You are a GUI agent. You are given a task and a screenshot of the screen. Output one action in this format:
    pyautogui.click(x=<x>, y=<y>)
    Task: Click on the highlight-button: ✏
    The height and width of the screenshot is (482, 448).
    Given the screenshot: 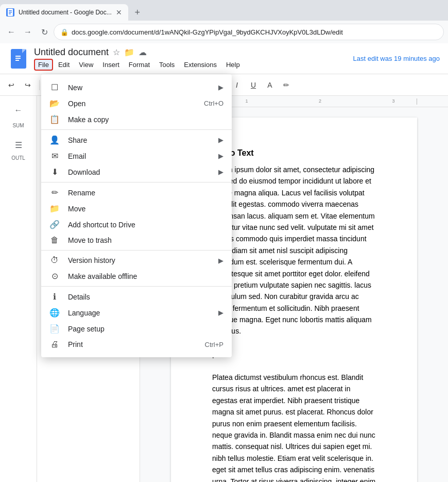 What is the action you would take?
    pyautogui.click(x=286, y=85)
    